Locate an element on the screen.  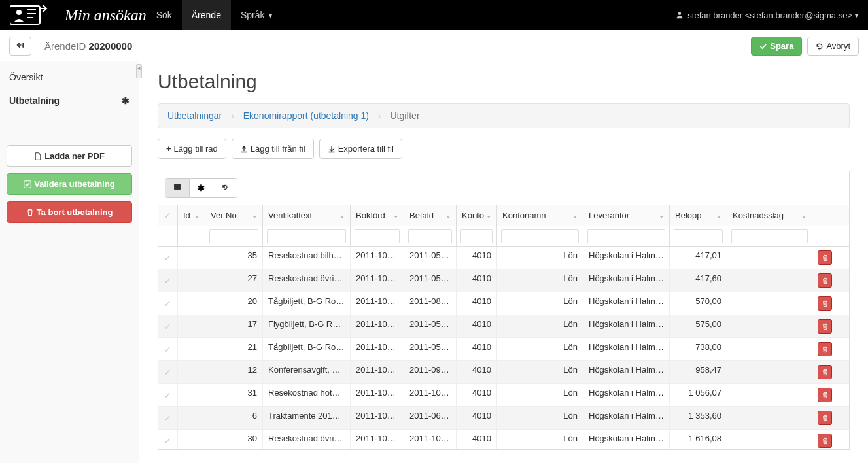
col-bokford: Bokförd⌄ is located at coordinates (377, 216).